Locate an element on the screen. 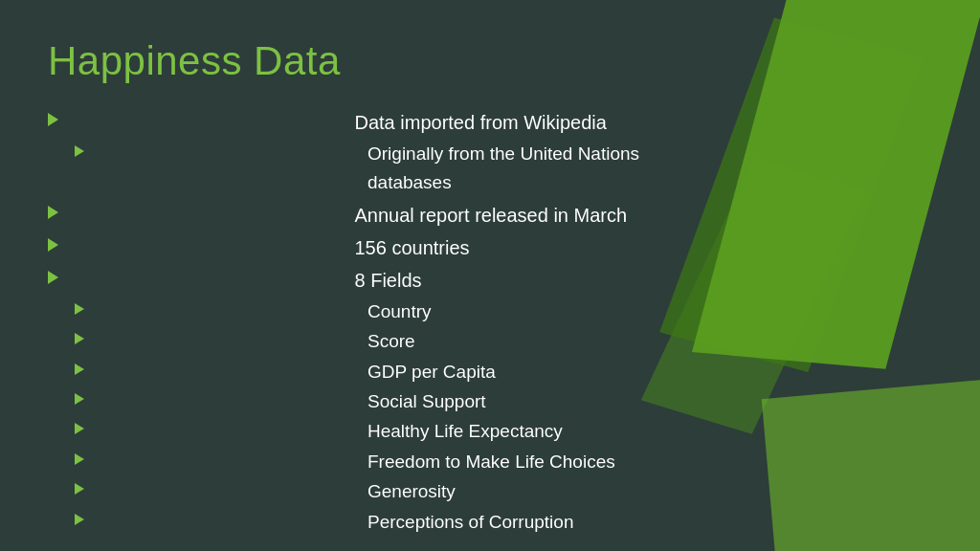 The image size is (980, 551). bullet-text: Data imported from Wikipedia is located at coordinates (499, 122).